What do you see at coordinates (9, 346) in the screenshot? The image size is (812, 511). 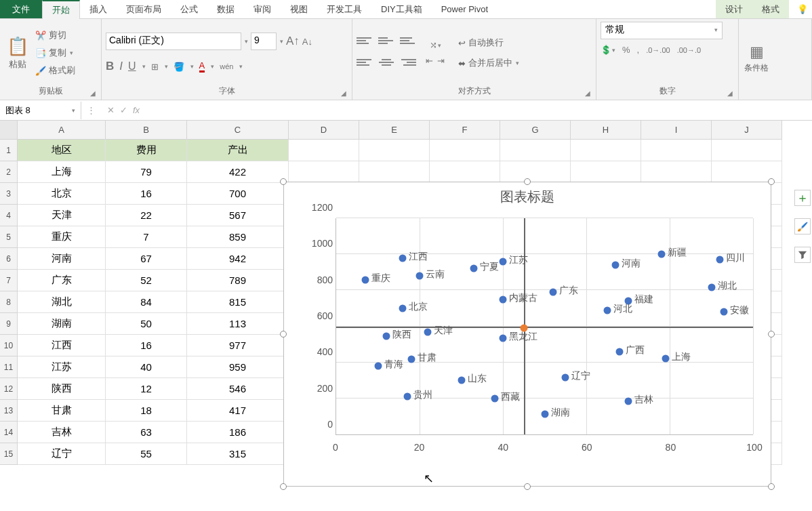 I see `row-header: 10` at bounding box center [9, 346].